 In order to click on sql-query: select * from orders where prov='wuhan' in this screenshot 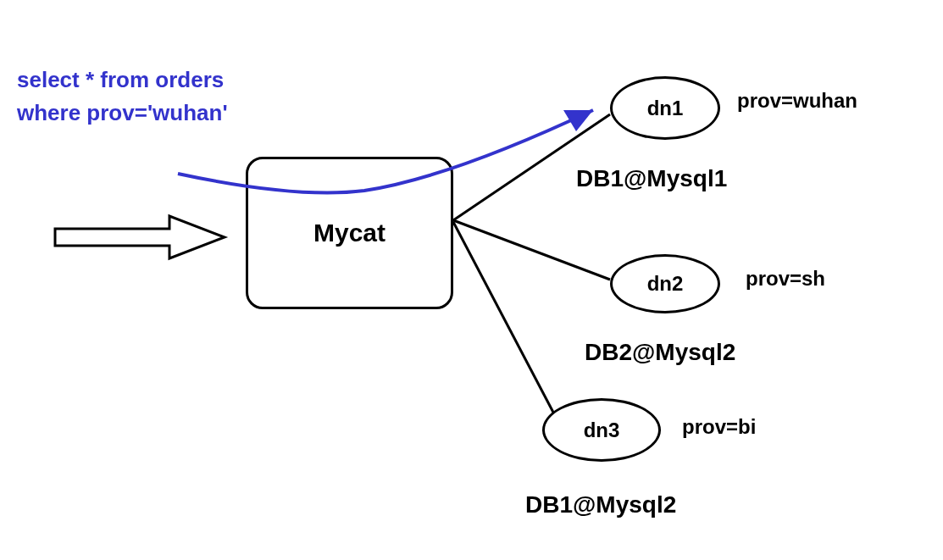, I will do `click(122, 97)`.